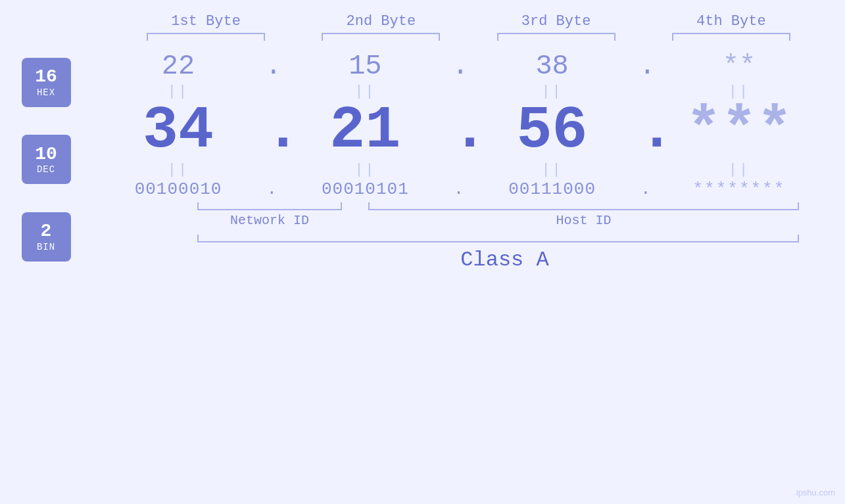  I want to click on bin-label: BIN, so click(46, 247).